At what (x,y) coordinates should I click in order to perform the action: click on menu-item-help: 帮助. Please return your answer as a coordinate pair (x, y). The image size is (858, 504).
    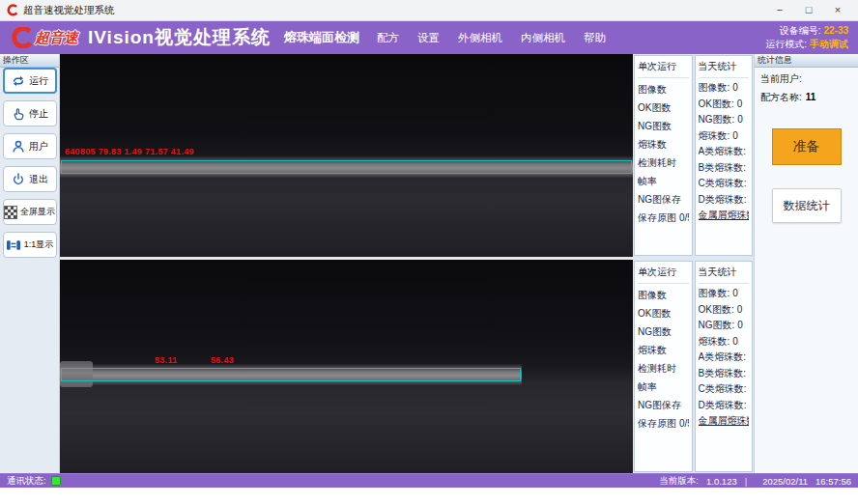
    Looking at the image, I should click on (595, 39).